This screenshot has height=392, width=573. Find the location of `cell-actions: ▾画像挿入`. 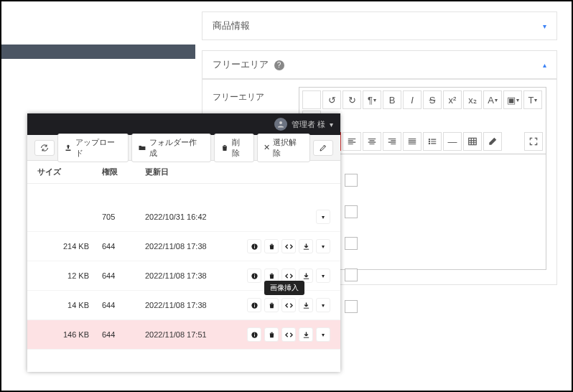

cell-actions: ▾画像挿入 is located at coordinates (288, 305).